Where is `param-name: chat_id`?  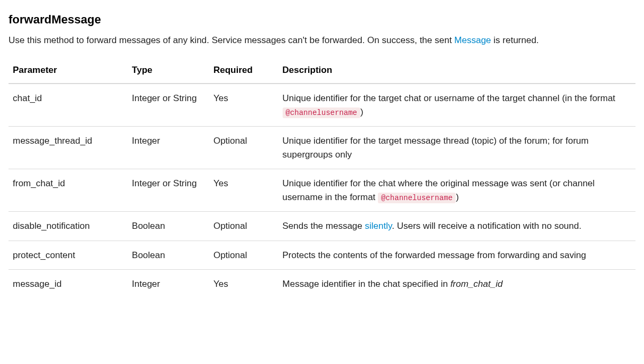 param-name: chat_id is located at coordinates (68, 105).